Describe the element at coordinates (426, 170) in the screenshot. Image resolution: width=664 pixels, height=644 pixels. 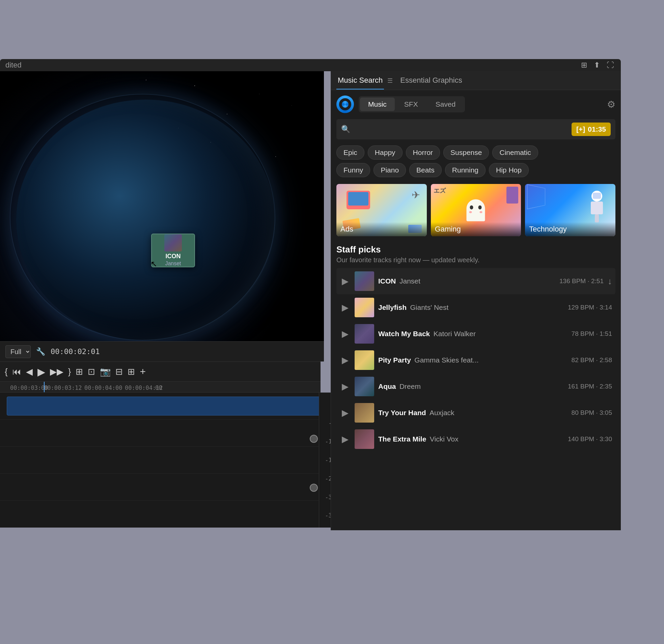
I see `genre-tag-beats: Beats` at that location.